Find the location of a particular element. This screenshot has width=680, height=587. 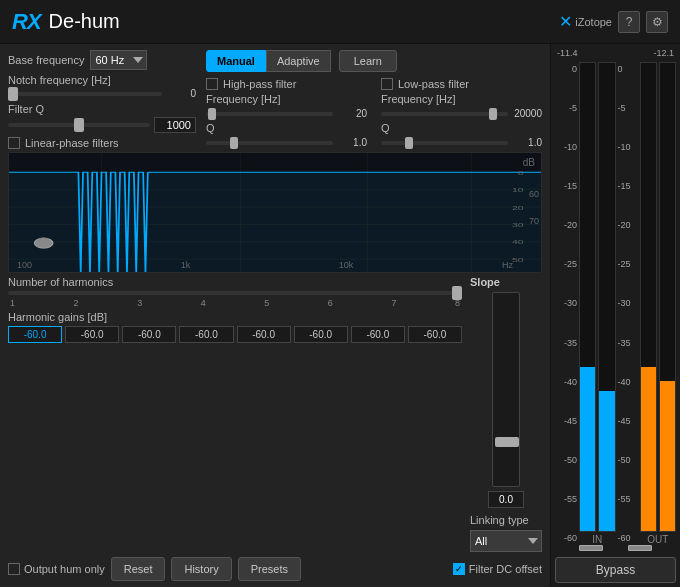

harmonics-section: Number of harmonics 1 2 3 4 5 6 7 8 H is located at coordinates (235, 310).